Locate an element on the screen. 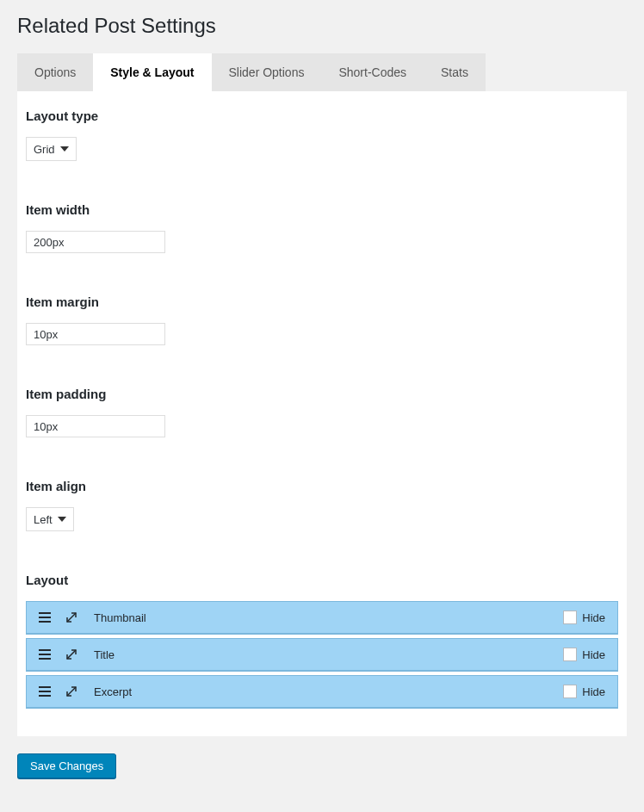  item-align-label: Item align is located at coordinates (322, 486).